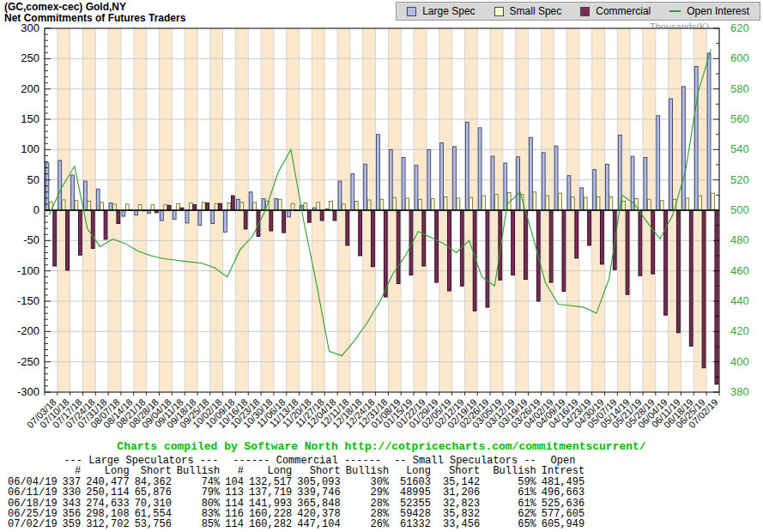 The width and height of the screenshot is (763, 532). I want to click on right-axis-tick: 520, so click(747, 180).